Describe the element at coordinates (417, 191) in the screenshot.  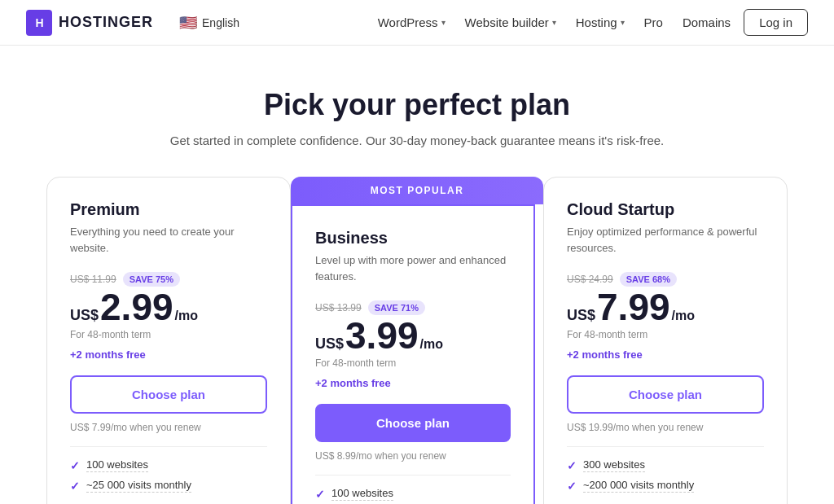
I see `popular-badge: MOST POPULAR` at that location.